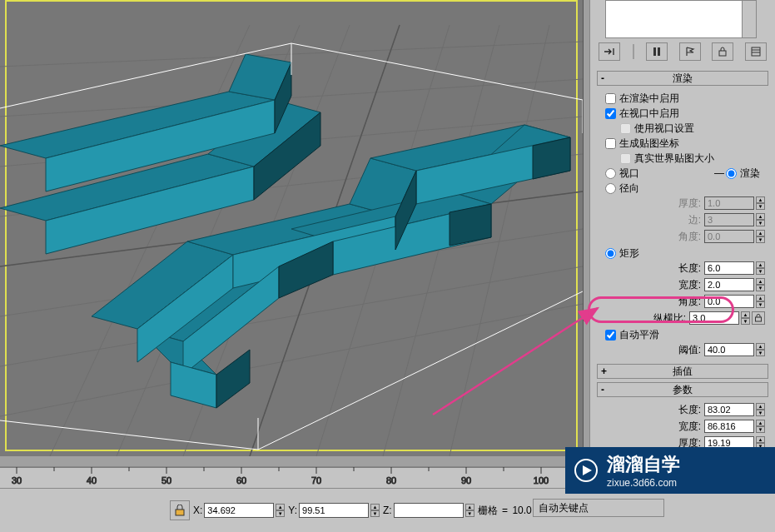 The height and width of the screenshot is (532, 775). Describe the element at coordinates (689, 350) in the screenshot. I see `label-threshold: 阈值:` at that location.